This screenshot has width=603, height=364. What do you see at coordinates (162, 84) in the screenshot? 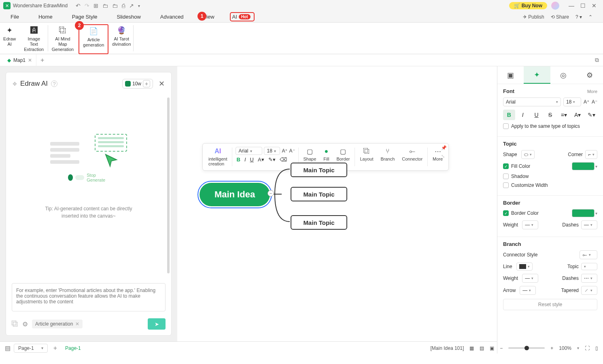
I see `panel-close-icon: ✕` at bounding box center [162, 84].